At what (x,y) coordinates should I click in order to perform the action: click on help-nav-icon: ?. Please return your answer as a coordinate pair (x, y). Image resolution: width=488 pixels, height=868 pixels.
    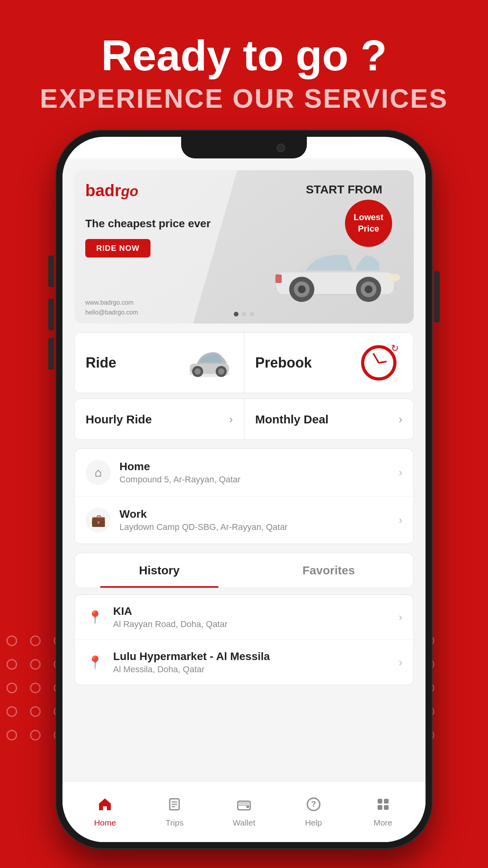
    Looking at the image, I should click on (314, 806).